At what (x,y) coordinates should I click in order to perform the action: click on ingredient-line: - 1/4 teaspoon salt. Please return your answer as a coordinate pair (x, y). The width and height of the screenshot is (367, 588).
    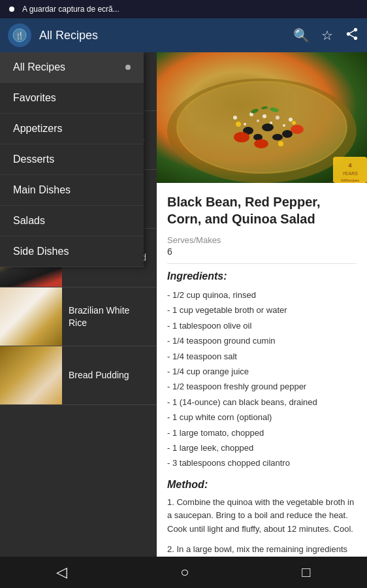
    Looking at the image, I should click on (262, 357).